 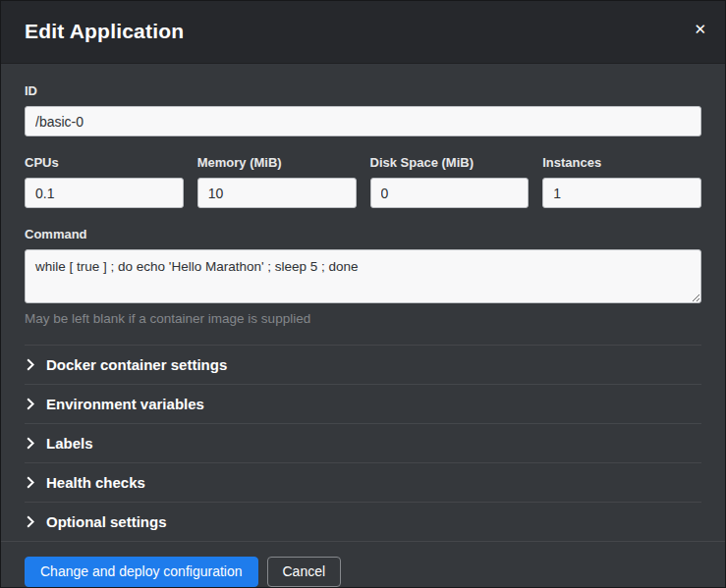 I want to click on memory-label: Memory (MiB), so click(x=277, y=163).